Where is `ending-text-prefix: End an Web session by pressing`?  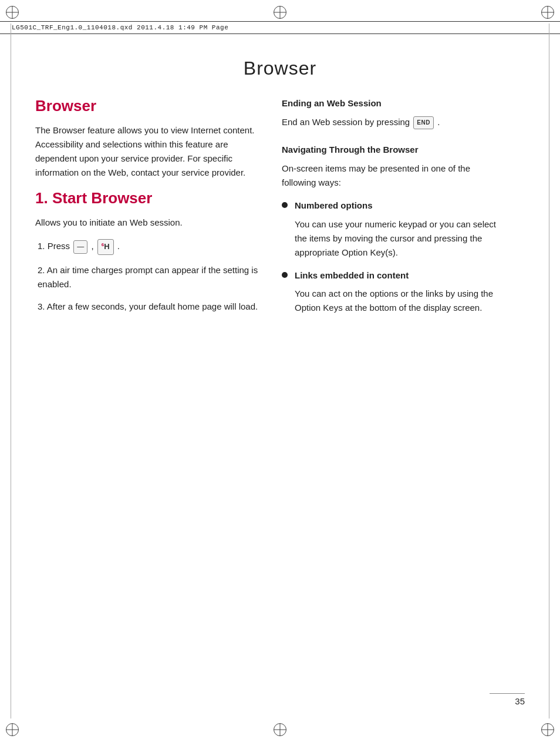
ending-text-prefix: End an Web session by pressing is located at coordinates (346, 122).